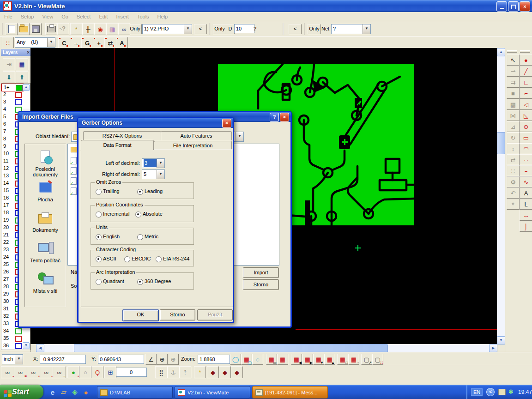 The image size is (532, 399). I want to click on hide-icons-chevron: <, so click(490, 392).